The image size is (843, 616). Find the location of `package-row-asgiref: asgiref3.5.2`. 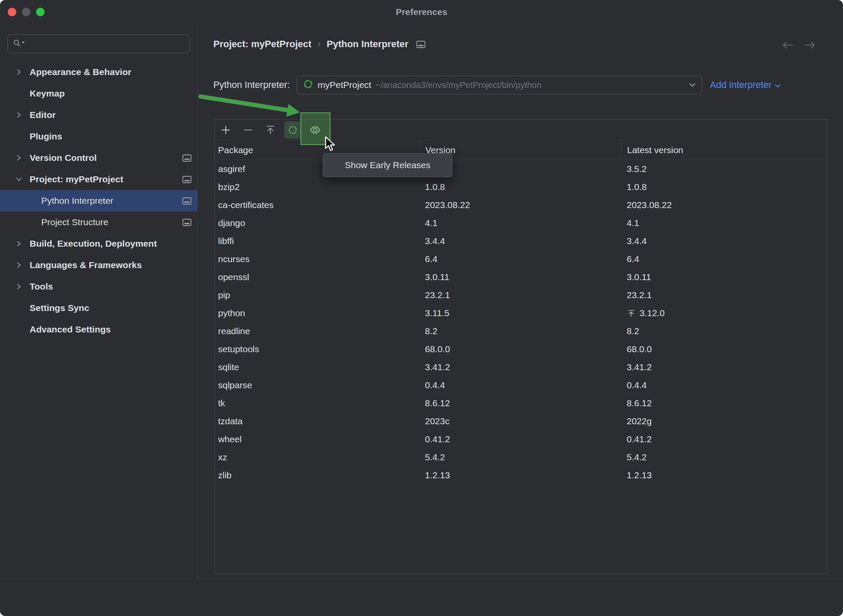

package-row-asgiref: asgiref3.5.2 is located at coordinates (521, 169).